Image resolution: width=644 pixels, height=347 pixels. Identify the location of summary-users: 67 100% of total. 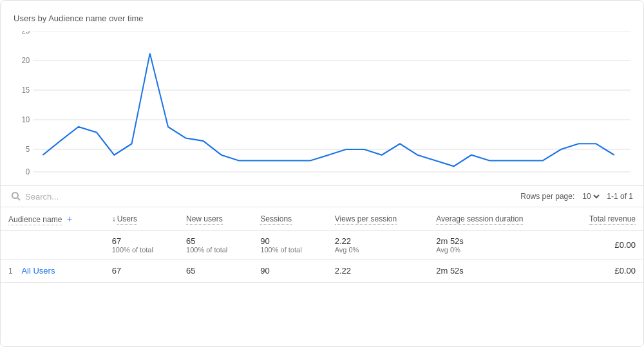
(142, 245).